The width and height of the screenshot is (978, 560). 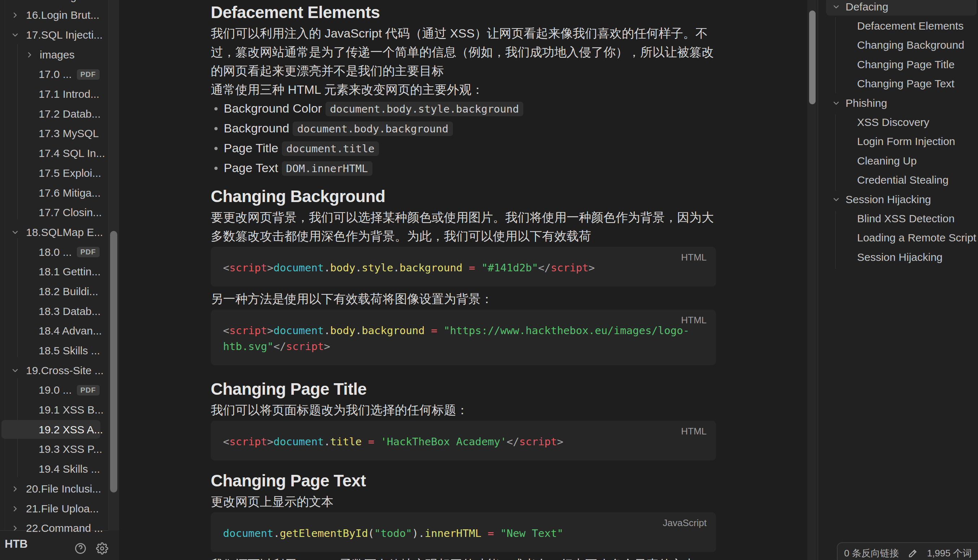 I want to click on heading-changing-background: Changing Background, so click(x=463, y=196).